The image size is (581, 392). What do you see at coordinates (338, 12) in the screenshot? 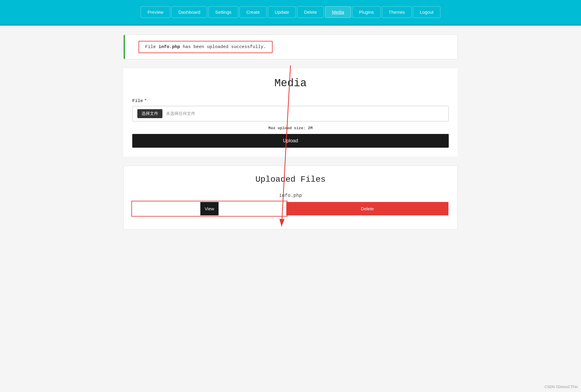
I see `nav-link-media: Media` at bounding box center [338, 12].